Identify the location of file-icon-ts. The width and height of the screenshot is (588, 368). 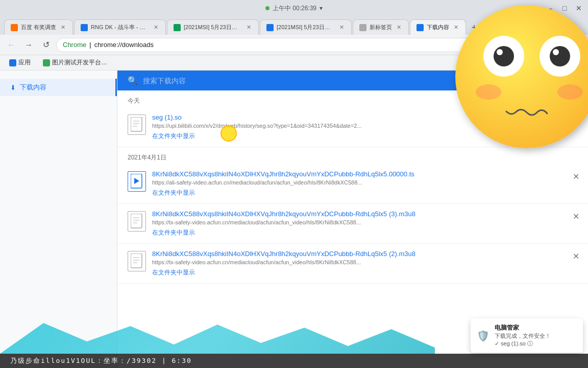
(137, 181).